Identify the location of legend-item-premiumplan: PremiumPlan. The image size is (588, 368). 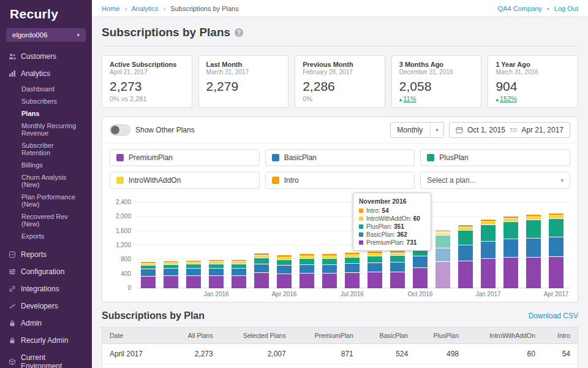
(185, 158).